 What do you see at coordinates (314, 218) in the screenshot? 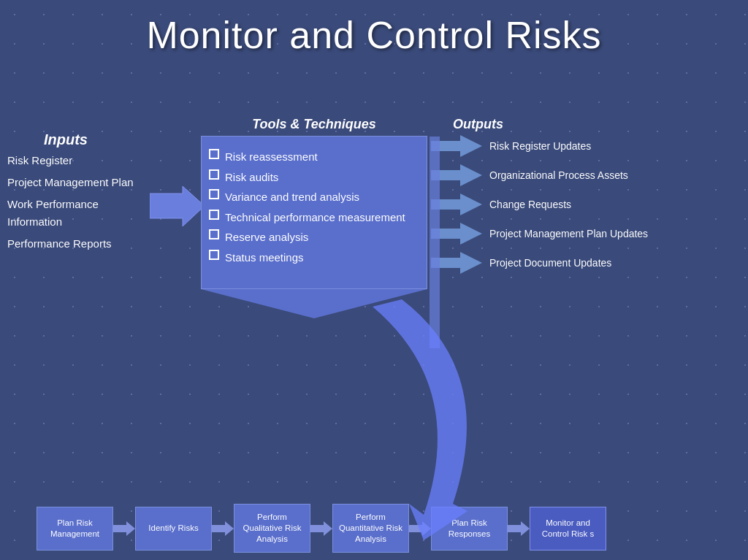
I see `tt-section: Tools & Techniques Risk reassessment Ris…` at bounding box center [314, 218].